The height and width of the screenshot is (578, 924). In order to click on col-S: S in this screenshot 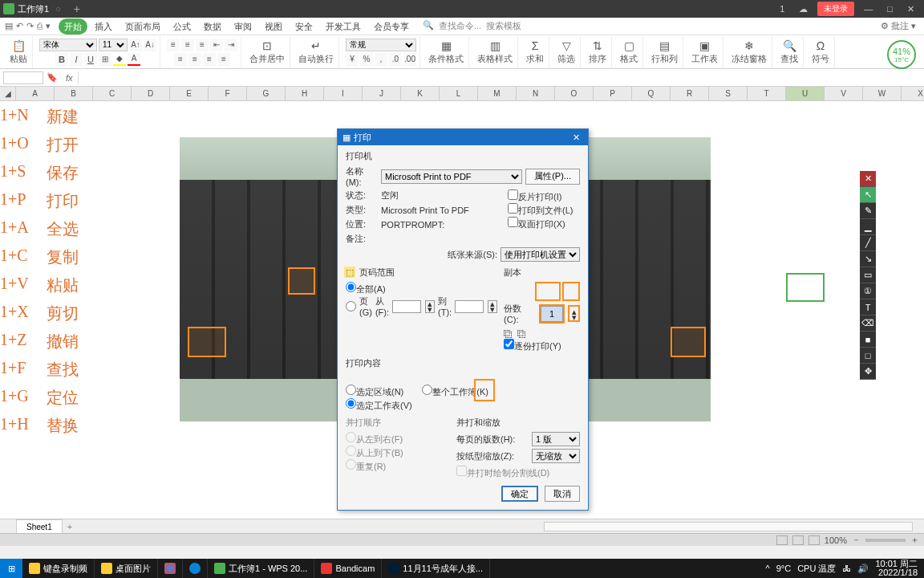, I will do `click(728, 94)`.